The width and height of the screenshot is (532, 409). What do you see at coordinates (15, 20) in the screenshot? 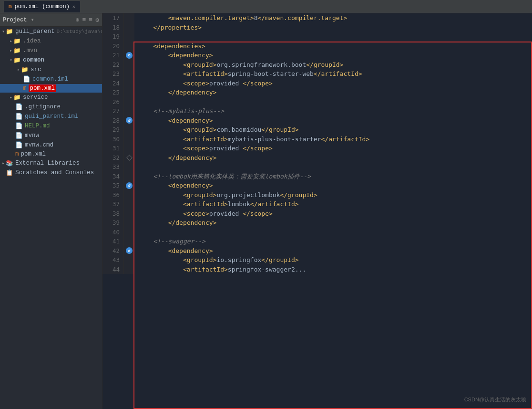
I see `sidebar-title: Project` at bounding box center [15, 20].